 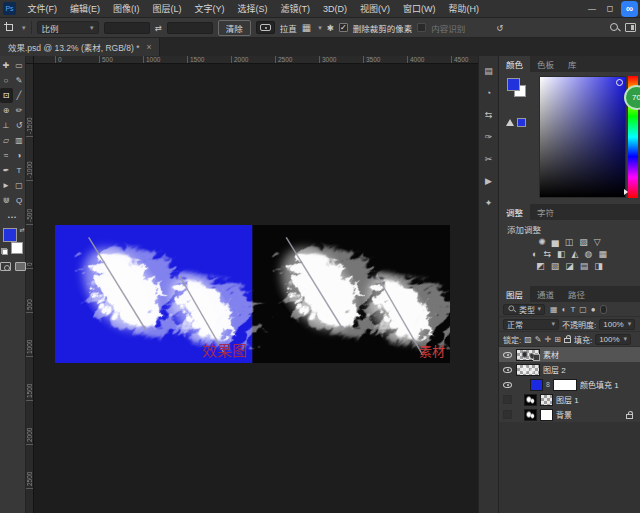 What do you see at coordinates (556, 242) in the screenshot?
I see `adjustment-icon: ▅` at bounding box center [556, 242].